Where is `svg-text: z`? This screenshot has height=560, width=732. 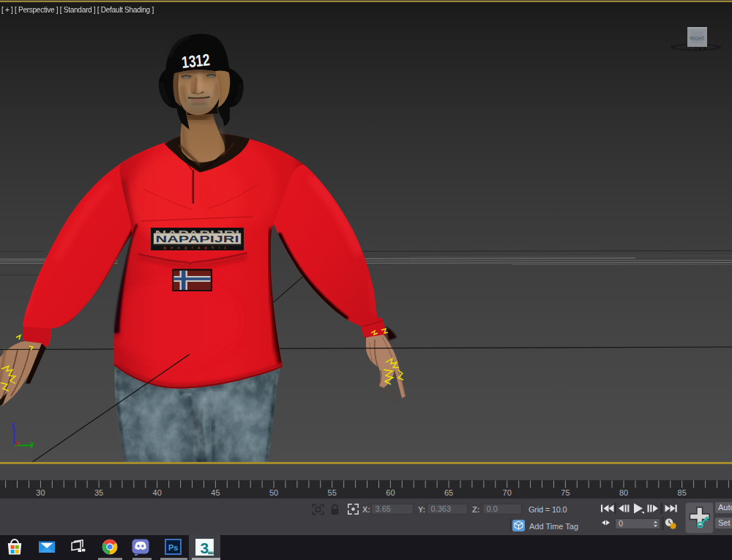
svg-text: z is located at coordinates (13, 425).